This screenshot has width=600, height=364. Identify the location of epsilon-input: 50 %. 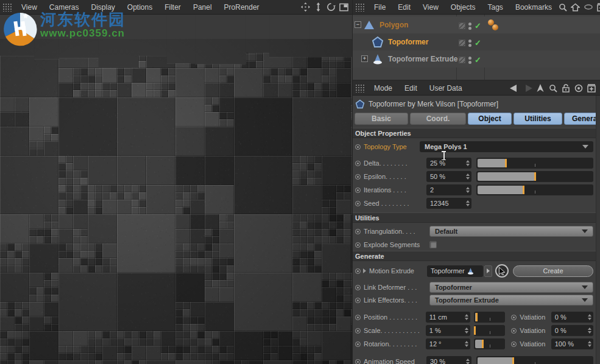
(449, 177).